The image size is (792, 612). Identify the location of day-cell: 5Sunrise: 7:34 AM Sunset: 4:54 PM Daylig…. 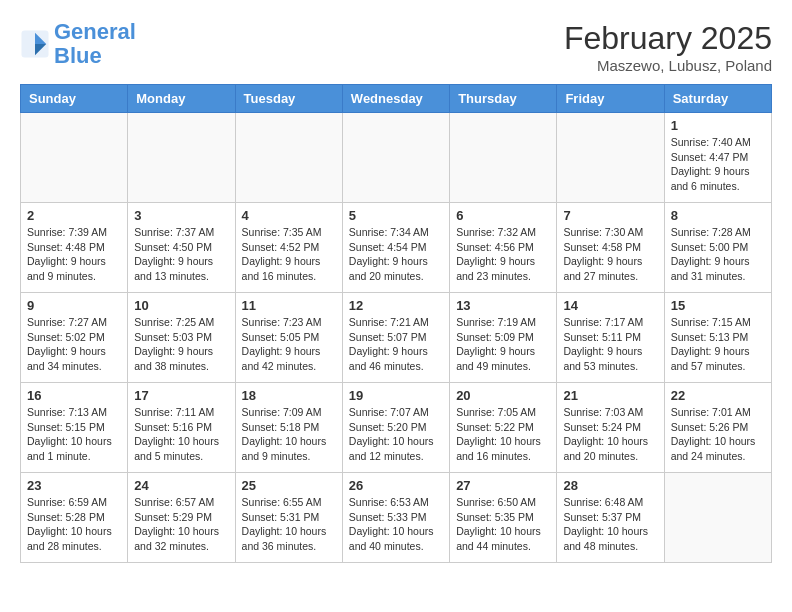
(396, 248).